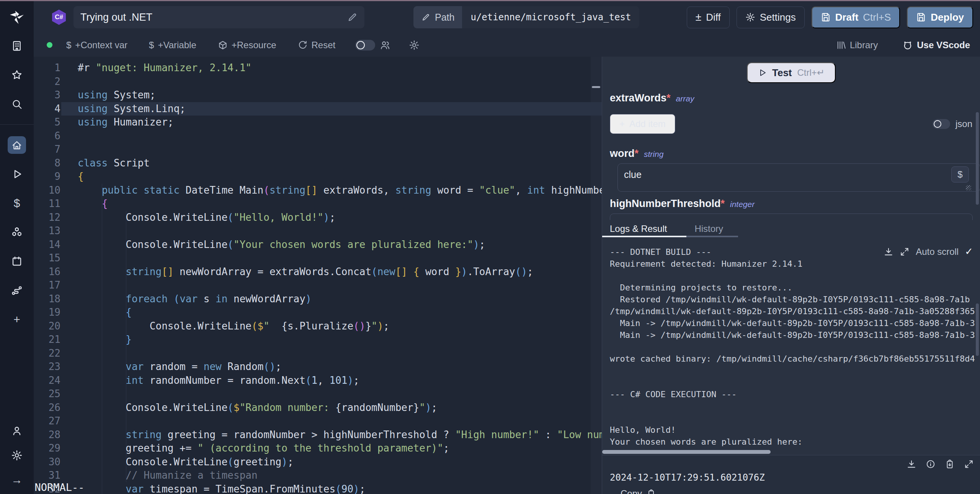  What do you see at coordinates (318, 150) in the screenshot?
I see `code-line: 7` at bounding box center [318, 150].